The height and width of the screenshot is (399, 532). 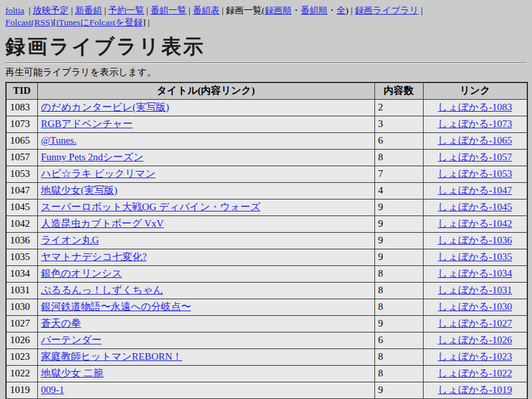 What do you see at coordinates (94, 257) in the screenshot?
I see `title-link: ヤマトナデシコ七変化?` at bounding box center [94, 257].